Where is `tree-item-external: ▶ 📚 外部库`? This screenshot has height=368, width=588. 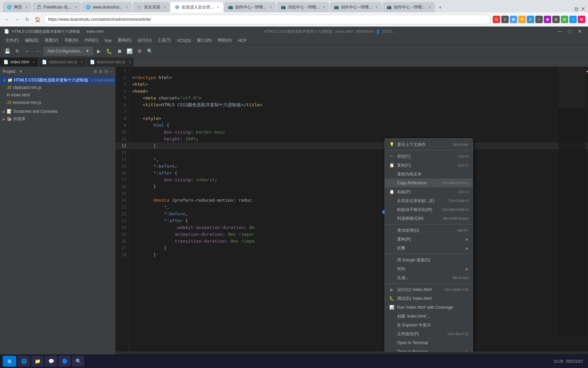
tree-item-external: ▶ 📚 外部库 is located at coordinates (58, 119).